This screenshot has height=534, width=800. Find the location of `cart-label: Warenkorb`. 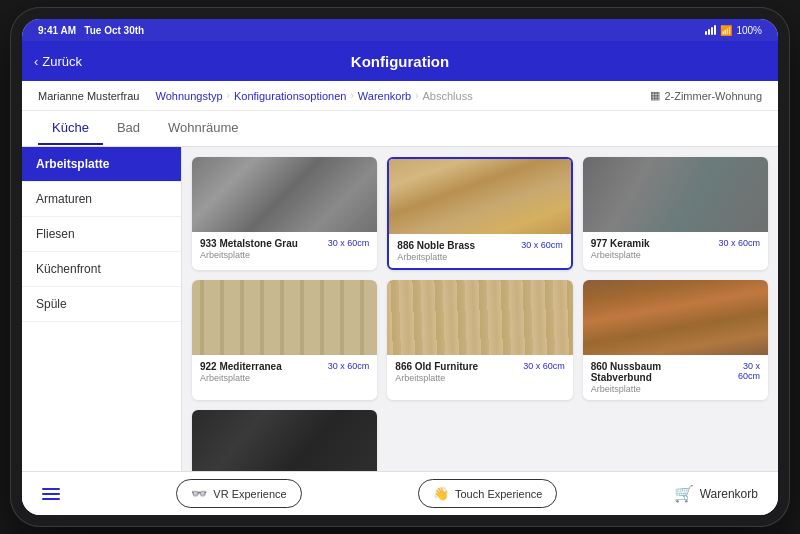

cart-label: Warenkorb is located at coordinates (729, 494).